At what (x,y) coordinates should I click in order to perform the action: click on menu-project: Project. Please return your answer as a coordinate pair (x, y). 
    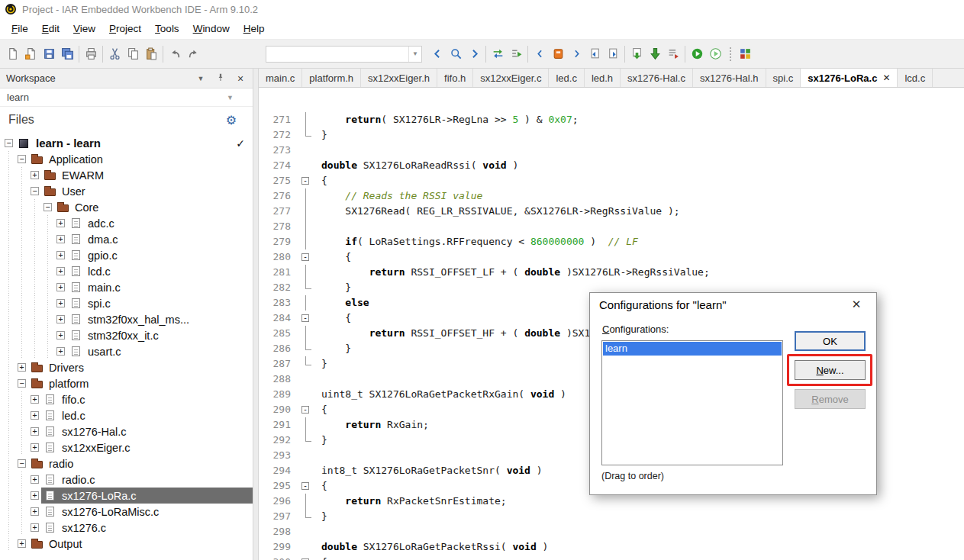
    Looking at the image, I should click on (125, 29).